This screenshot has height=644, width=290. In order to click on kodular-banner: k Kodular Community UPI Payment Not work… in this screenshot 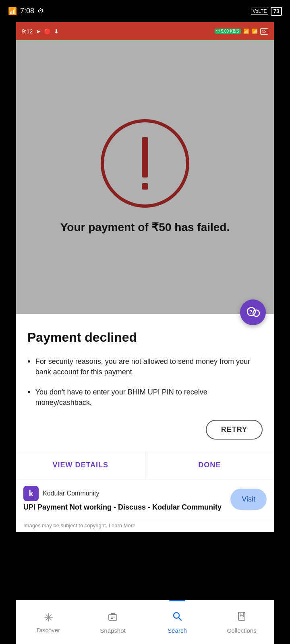, I will do `click(145, 499)`.